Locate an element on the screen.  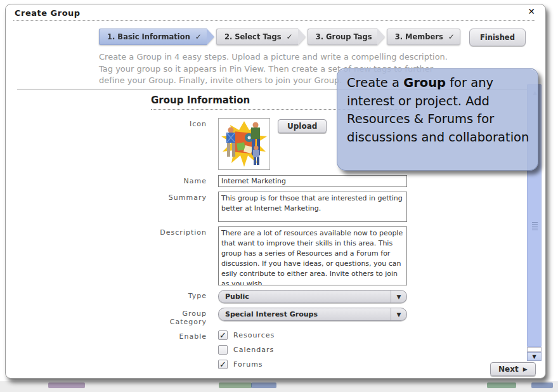
summary-label: Summary is located at coordinates (179, 207).